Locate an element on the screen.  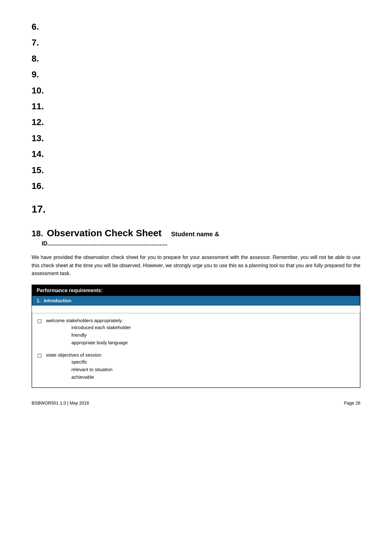
footer: BSBWOR501 1.0 | May 2016 Page 26 is located at coordinates (196, 401).